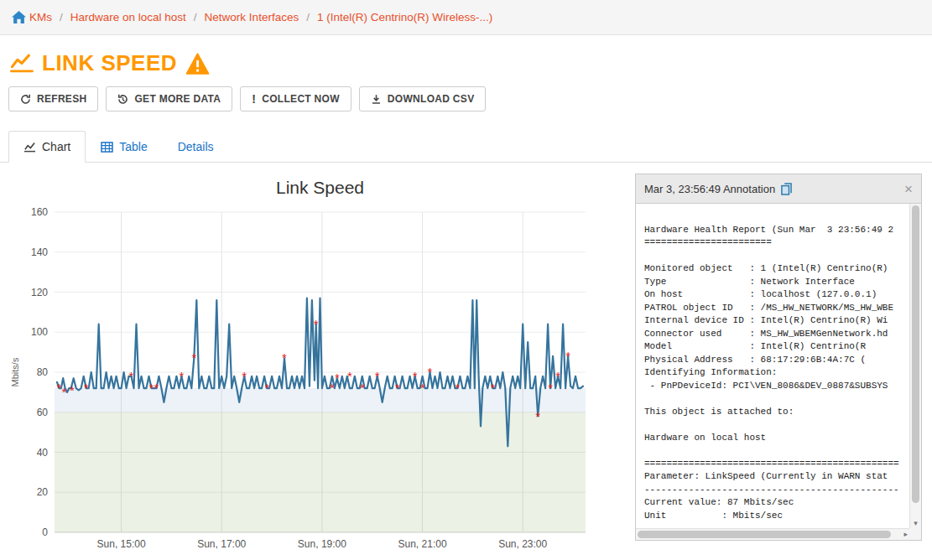 The image size is (932, 560). What do you see at coordinates (122, 99) in the screenshot?
I see `history-icon` at bounding box center [122, 99].